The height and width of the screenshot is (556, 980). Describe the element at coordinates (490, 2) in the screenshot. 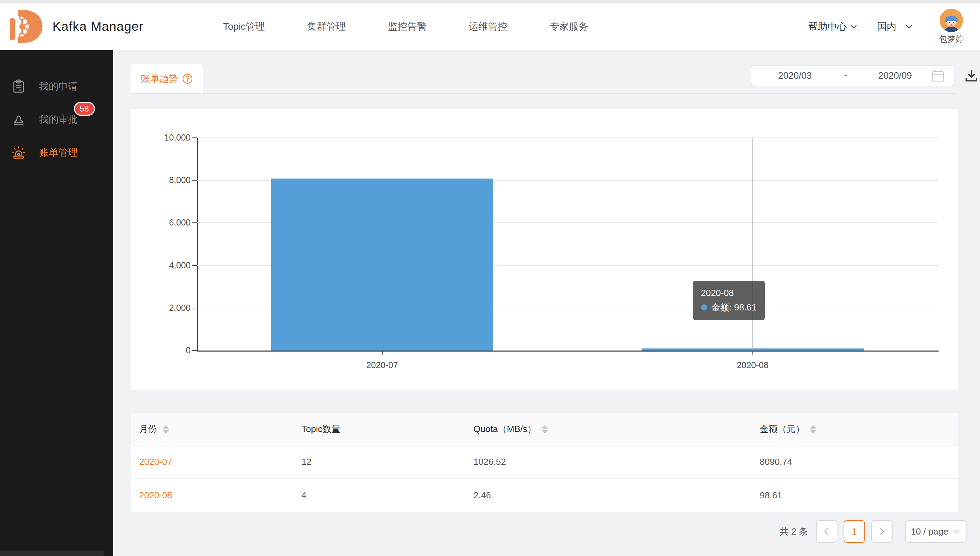

I see `top-strip` at that location.